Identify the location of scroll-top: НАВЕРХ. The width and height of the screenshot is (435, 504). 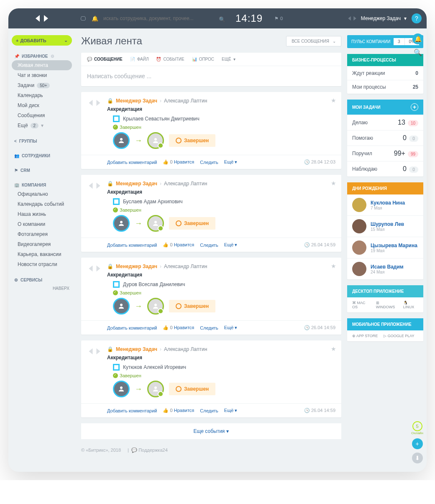
(42, 289).